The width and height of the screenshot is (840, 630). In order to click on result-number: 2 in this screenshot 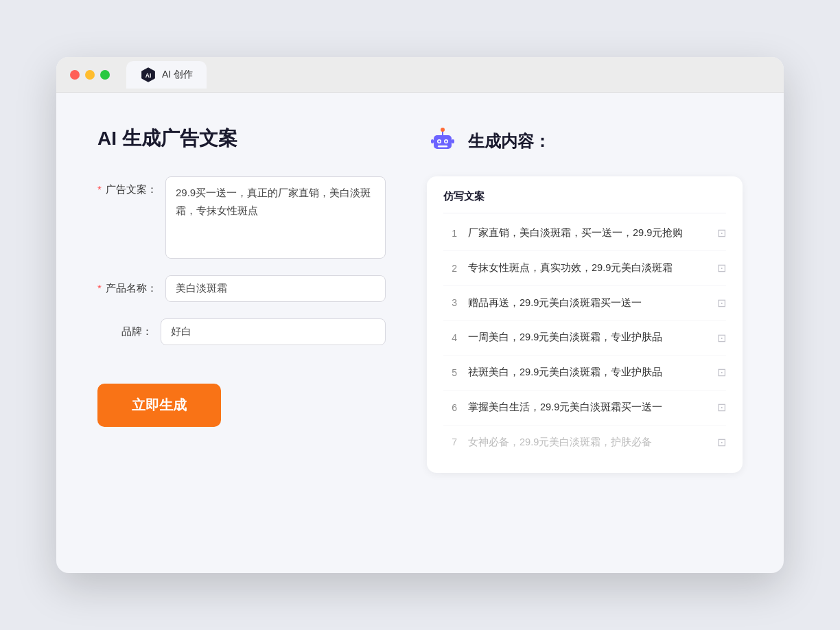, I will do `click(450, 268)`.